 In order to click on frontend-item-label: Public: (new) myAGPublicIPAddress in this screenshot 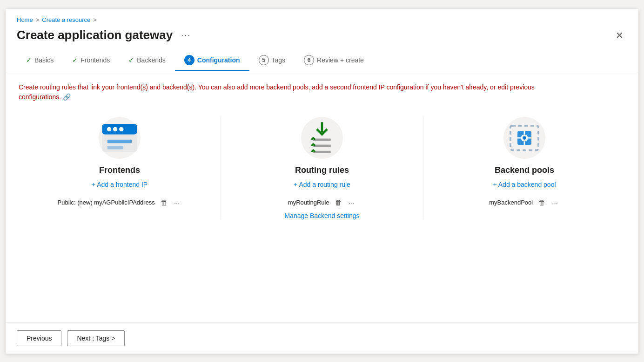, I will do `click(106, 202)`.